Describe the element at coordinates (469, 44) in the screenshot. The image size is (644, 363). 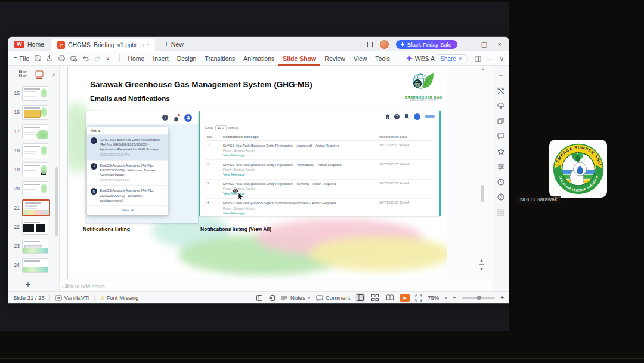
I see `minimize-button: –` at that location.